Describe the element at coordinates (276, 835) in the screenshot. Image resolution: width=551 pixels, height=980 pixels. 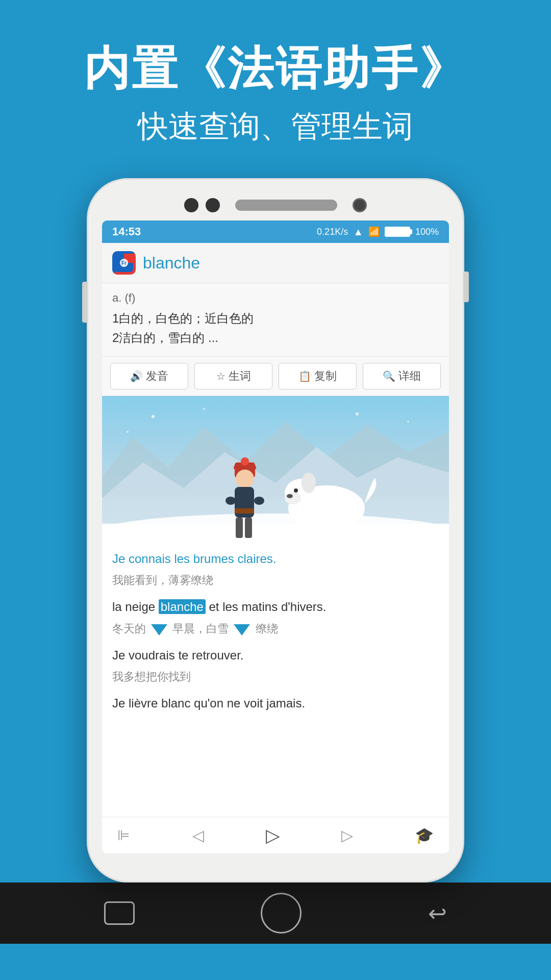
I see `player-bar: ⊫ ◁ ▷ ▷ 🎓` at that location.